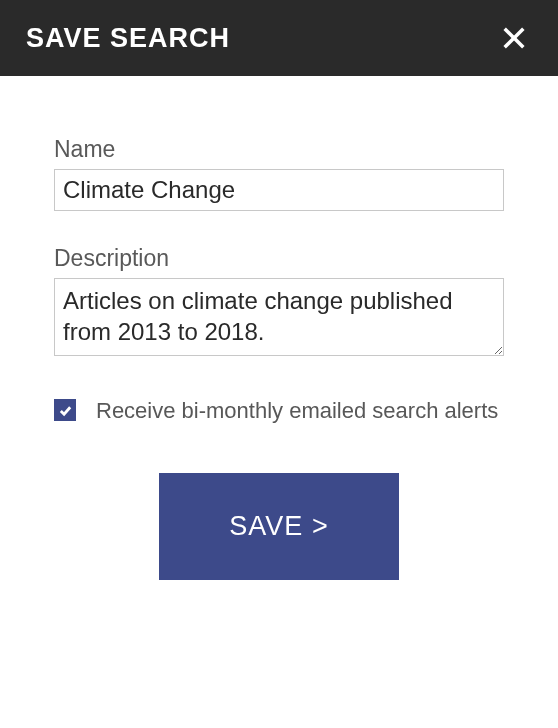 This screenshot has width=558, height=728. Describe the element at coordinates (279, 526) in the screenshot. I see `save-button-wrap: SAVE >` at that location.